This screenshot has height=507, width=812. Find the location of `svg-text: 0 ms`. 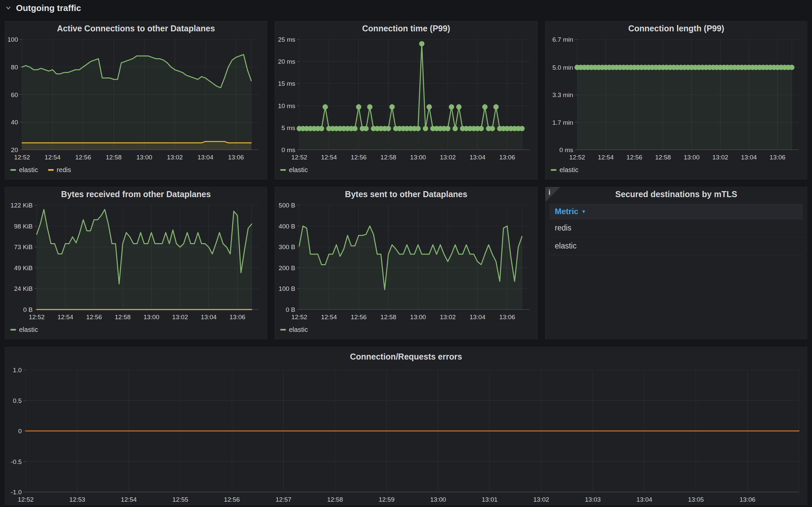

svg-text: 0 ms is located at coordinates (566, 150).